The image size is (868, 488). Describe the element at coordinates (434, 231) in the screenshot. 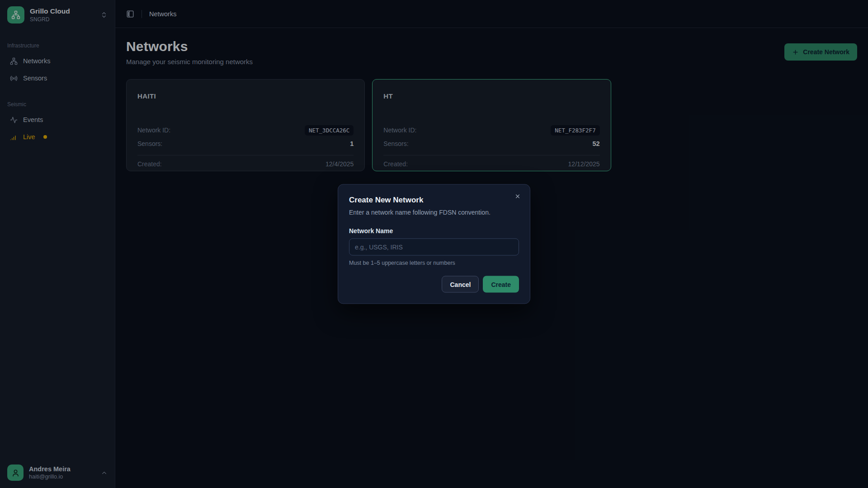

I see `network-name-label: Network Name` at that location.